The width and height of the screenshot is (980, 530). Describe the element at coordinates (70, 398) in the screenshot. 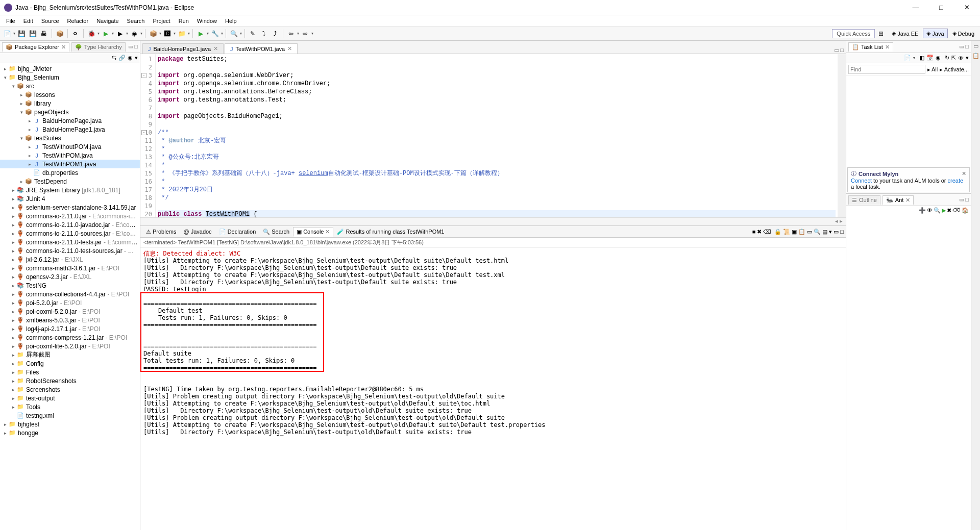

I see `tree-item: ▸📁test-output` at that location.